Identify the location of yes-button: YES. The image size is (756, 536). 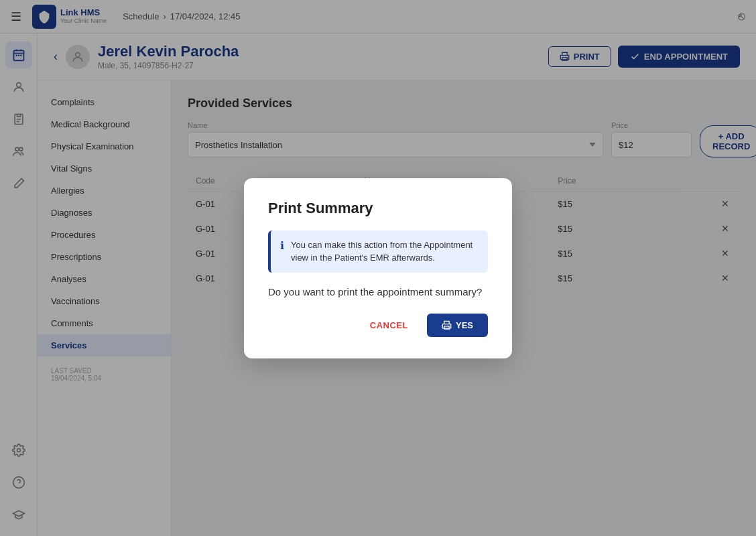
(457, 326).